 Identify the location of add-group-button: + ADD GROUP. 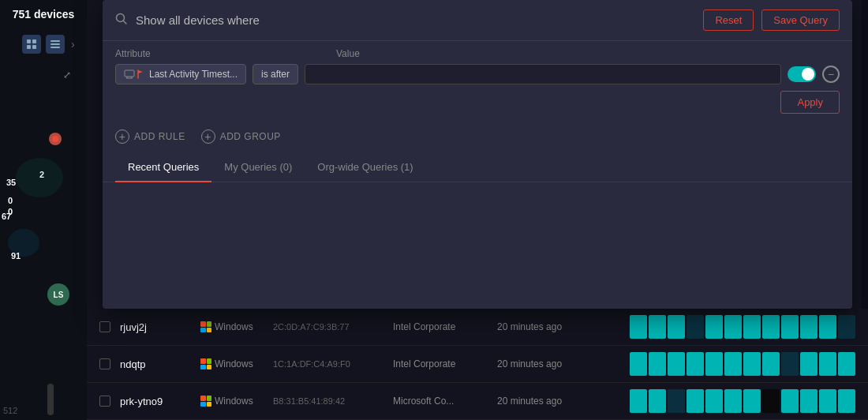
(241, 137).